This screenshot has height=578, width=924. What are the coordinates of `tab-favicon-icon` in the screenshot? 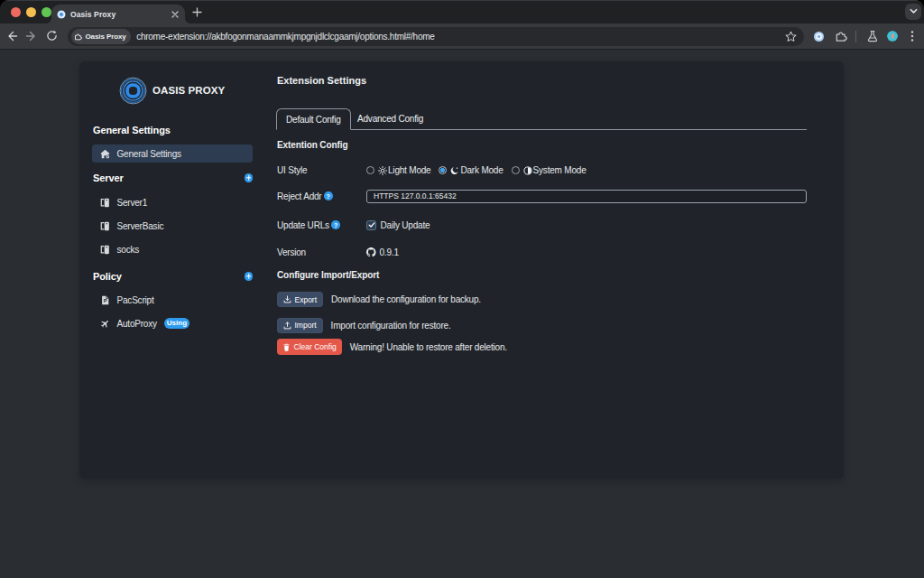 It's located at (61, 14).